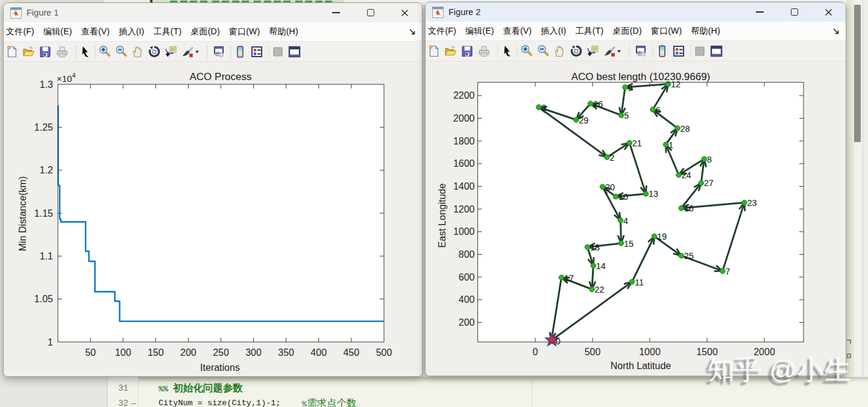 This screenshot has width=868, height=407. Describe the element at coordinates (467, 254) in the screenshot. I see `svg-text: 800` at that location.